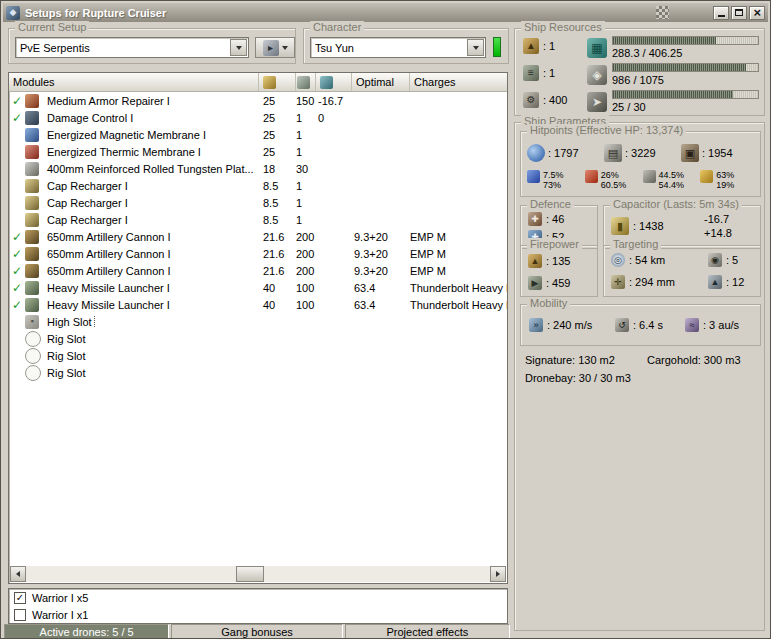 The image size is (771, 639). I want to click on armor-hp-value: : 3229, so click(640, 153).